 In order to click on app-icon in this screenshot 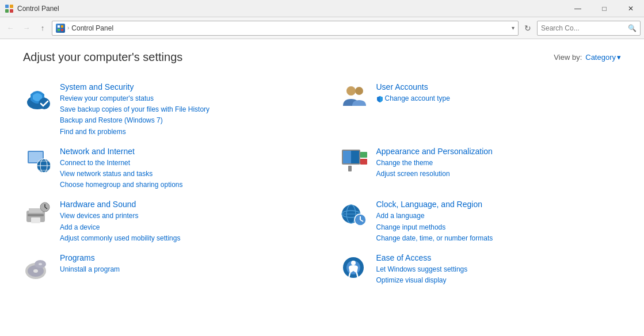, I will do `click(9, 9)`.